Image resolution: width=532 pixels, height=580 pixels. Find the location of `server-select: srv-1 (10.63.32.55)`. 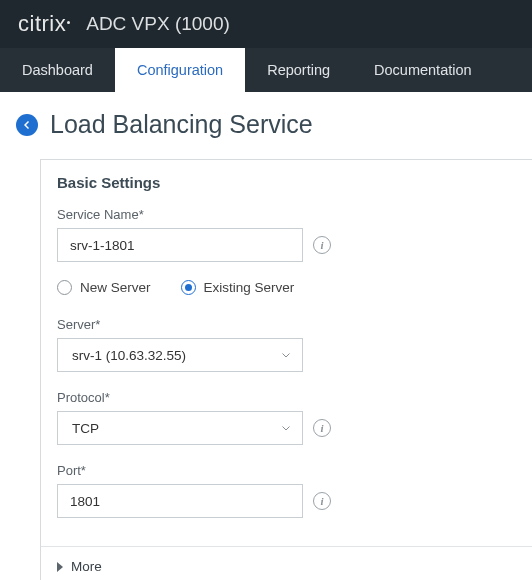

server-select: srv-1 (10.63.32.55) is located at coordinates (180, 355).